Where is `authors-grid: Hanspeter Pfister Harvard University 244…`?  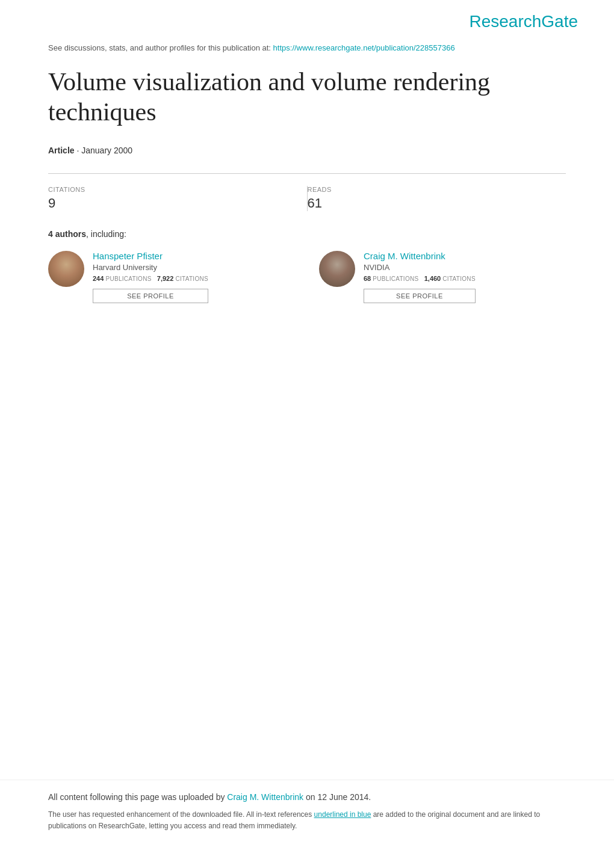 authors-grid: Hanspeter Pfister Harvard University 244… is located at coordinates (307, 277).